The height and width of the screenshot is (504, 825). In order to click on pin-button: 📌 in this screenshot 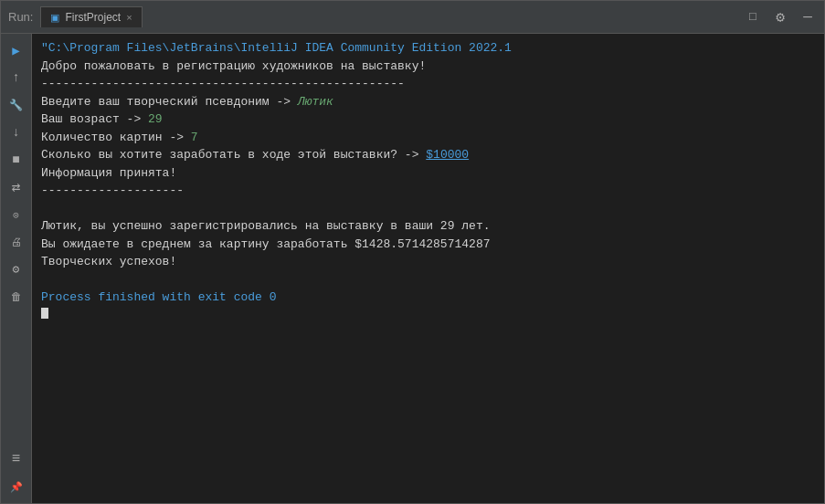, I will do `click(16, 487)`.